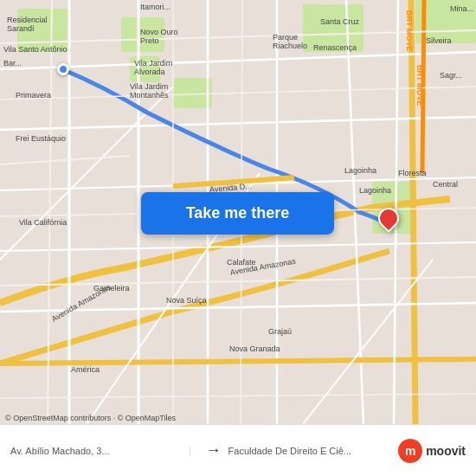 This screenshot has height=476, width=476. Describe the element at coordinates (237, 213) in the screenshot. I see `take-me-there-button: Take me there` at that location.